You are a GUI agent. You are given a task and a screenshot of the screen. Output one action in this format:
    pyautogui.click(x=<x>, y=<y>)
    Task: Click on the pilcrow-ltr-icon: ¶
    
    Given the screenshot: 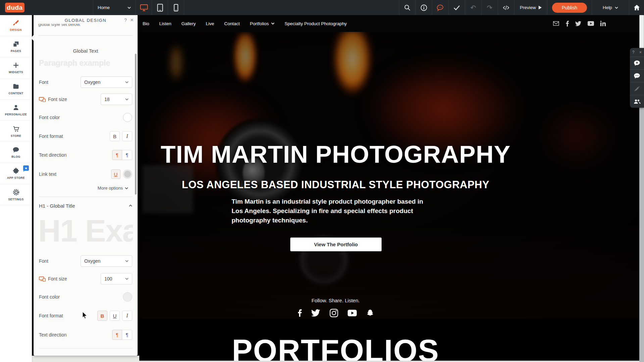 What is the action you would take?
    pyautogui.click(x=117, y=155)
    